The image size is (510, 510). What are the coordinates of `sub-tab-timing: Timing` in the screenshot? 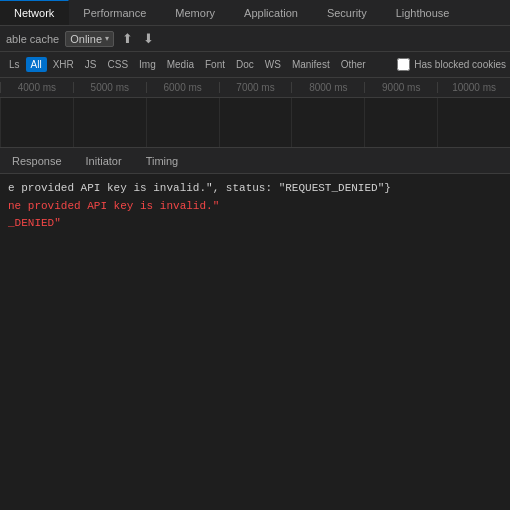 It's located at (162, 160).